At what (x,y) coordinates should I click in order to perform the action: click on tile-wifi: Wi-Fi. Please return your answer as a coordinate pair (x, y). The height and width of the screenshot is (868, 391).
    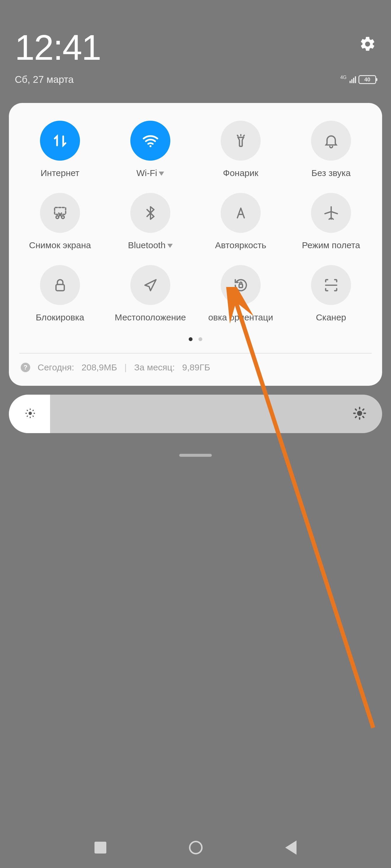
    Looking at the image, I should click on (150, 150).